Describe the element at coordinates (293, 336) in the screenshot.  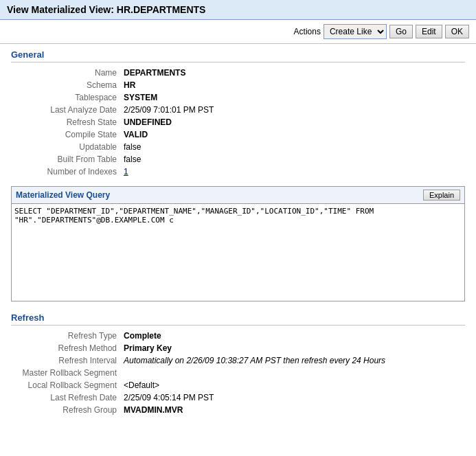
I see `refresh-type-value: Complete` at that location.